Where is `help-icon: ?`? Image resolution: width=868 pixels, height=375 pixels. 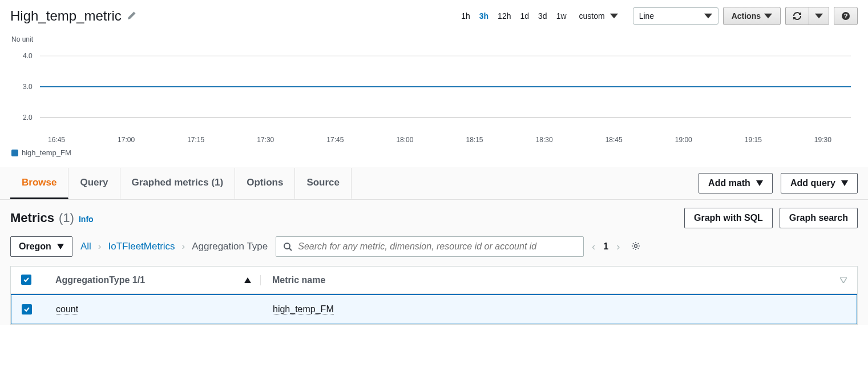 help-icon: ? is located at coordinates (846, 16).